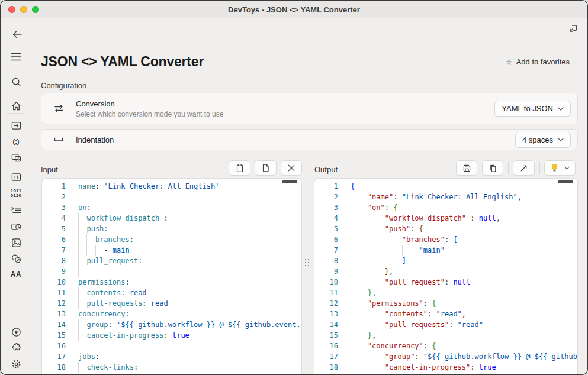 The width and height of the screenshot is (588, 375). I want to click on code-line: 3"on": {, so click(446, 208).